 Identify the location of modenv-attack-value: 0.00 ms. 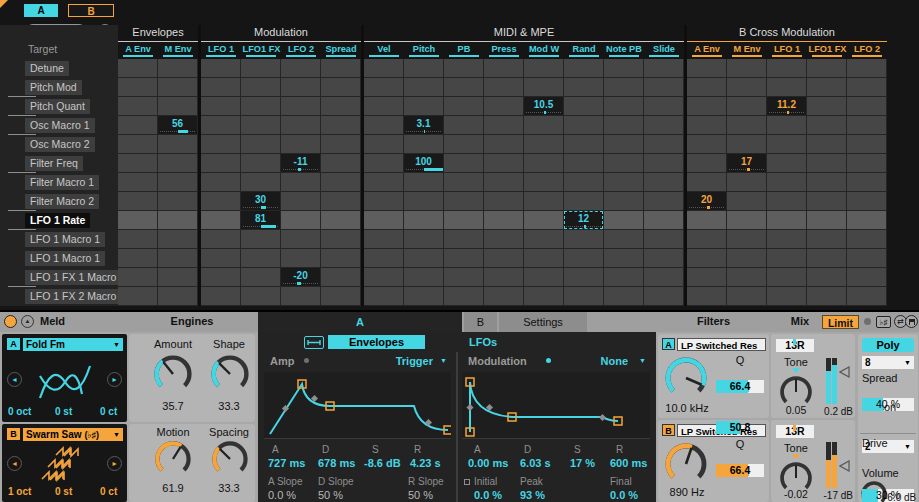
(488, 463).